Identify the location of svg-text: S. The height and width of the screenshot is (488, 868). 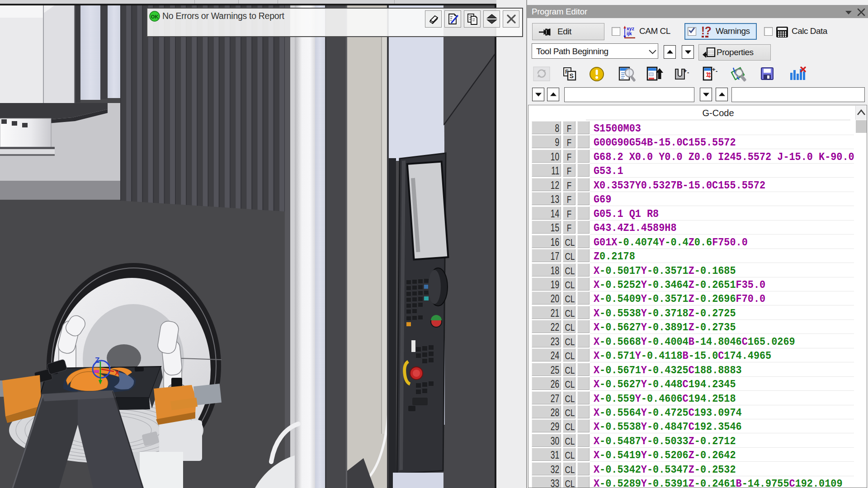
(571, 76).